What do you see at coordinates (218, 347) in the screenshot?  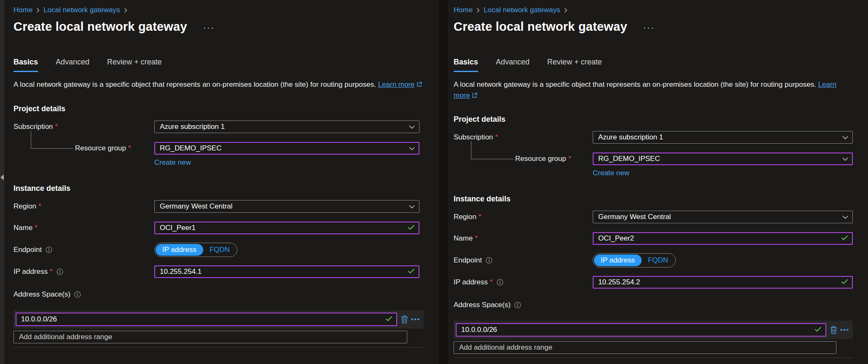 I see `section-divider` at bounding box center [218, 347].